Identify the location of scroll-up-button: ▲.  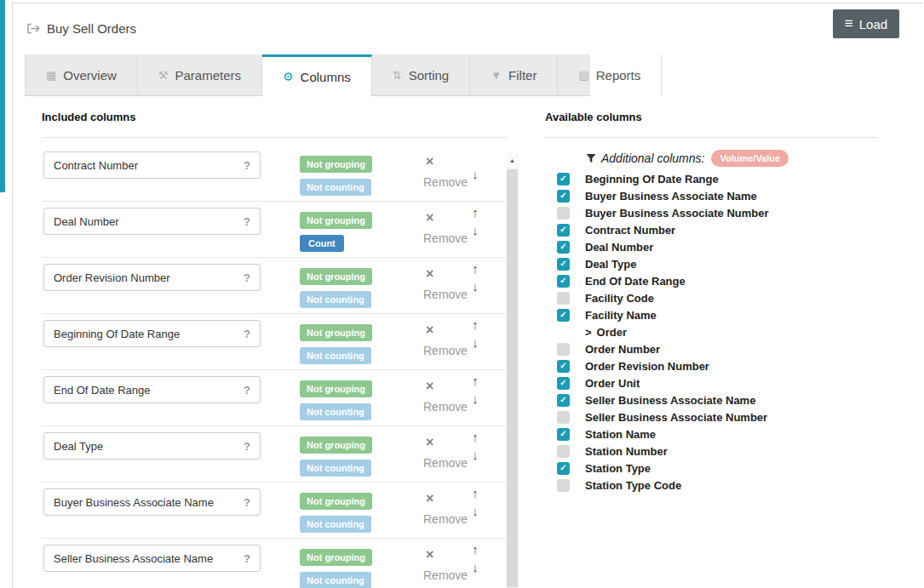
(513, 160).